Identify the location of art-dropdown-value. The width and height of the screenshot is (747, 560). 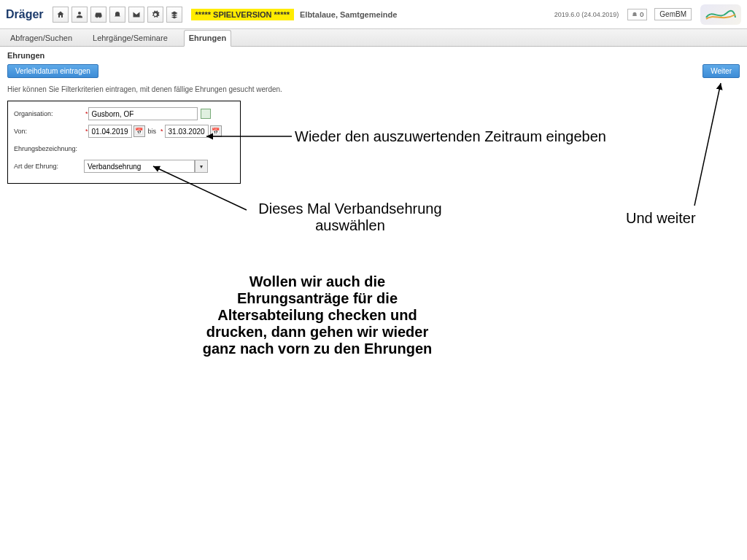
(139, 166).